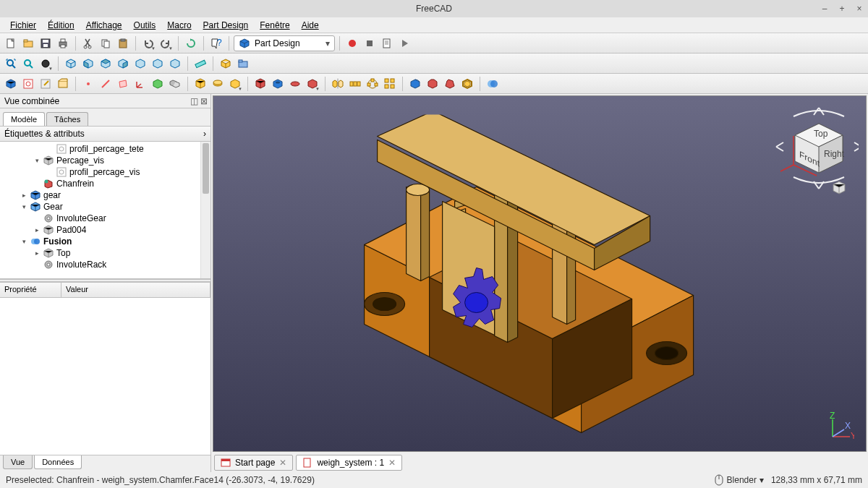 The height and width of the screenshot is (488, 868). What do you see at coordinates (104, 25) in the screenshot?
I see `menu-affichage: Affichage` at bounding box center [104, 25].